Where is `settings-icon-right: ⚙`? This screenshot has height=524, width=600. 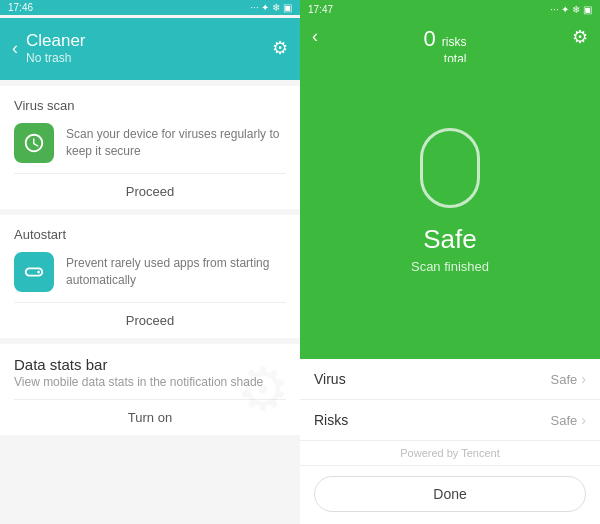
settings-icon-right: ⚙ is located at coordinates (580, 37).